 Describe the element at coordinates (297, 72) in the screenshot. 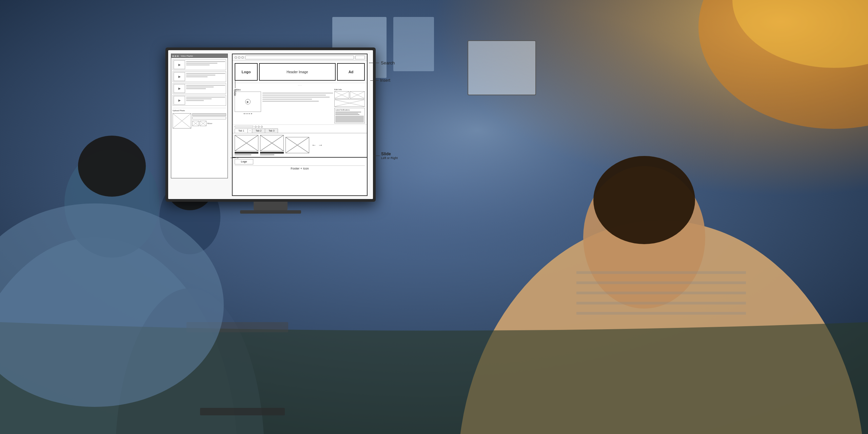

I see `header-image-box: Header Image` at that location.